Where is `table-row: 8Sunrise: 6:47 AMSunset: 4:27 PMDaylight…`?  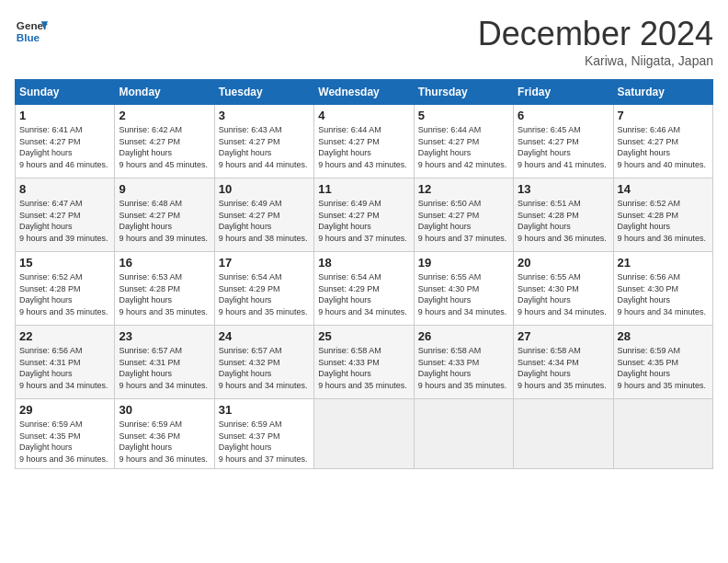 table-row: 8Sunrise: 6:47 AMSunset: 4:27 PMDaylight… is located at coordinates (65, 215).